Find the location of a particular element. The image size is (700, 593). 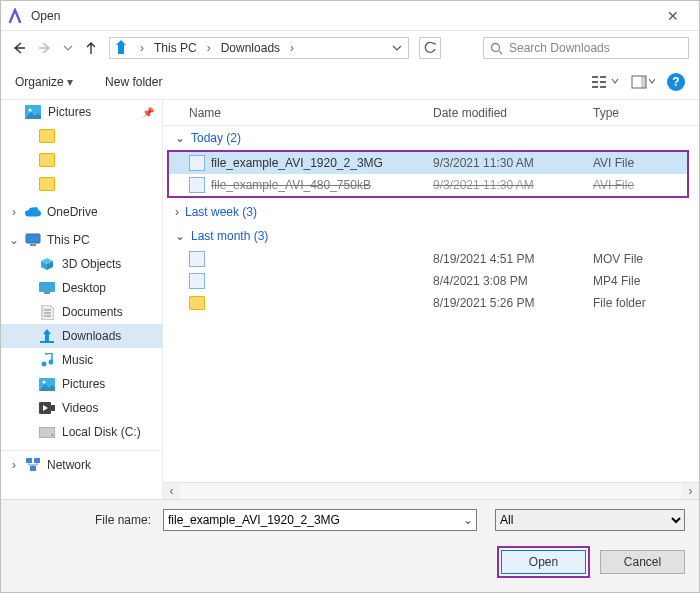

back-button is located at coordinates (19, 48).